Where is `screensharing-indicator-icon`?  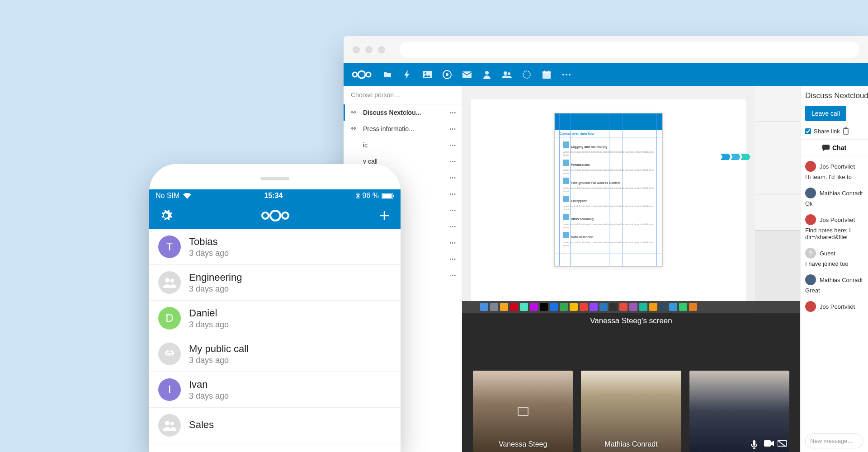 screensharing-indicator-icon is located at coordinates (523, 411).